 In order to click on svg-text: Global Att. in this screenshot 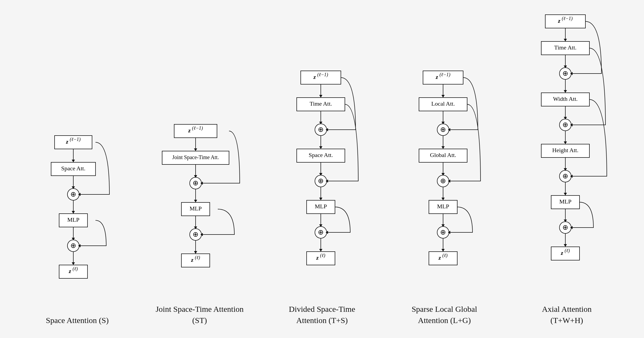, I will do `click(443, 155)`.